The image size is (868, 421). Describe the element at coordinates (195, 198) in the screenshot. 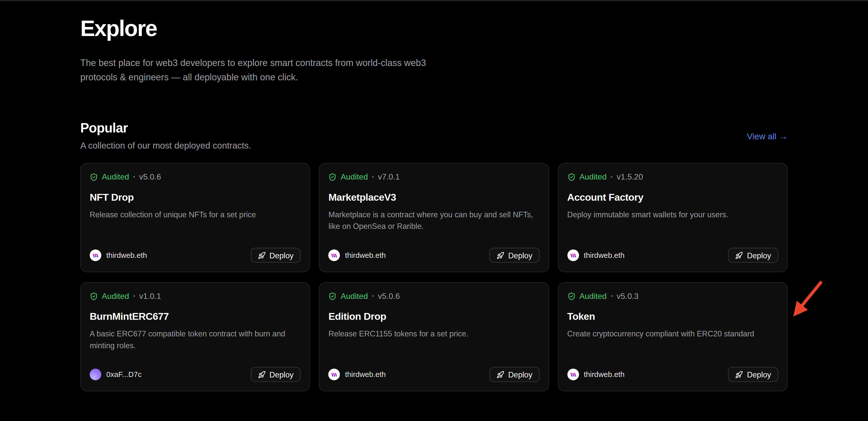

I see `contract-title: NFT Drop` at that location.